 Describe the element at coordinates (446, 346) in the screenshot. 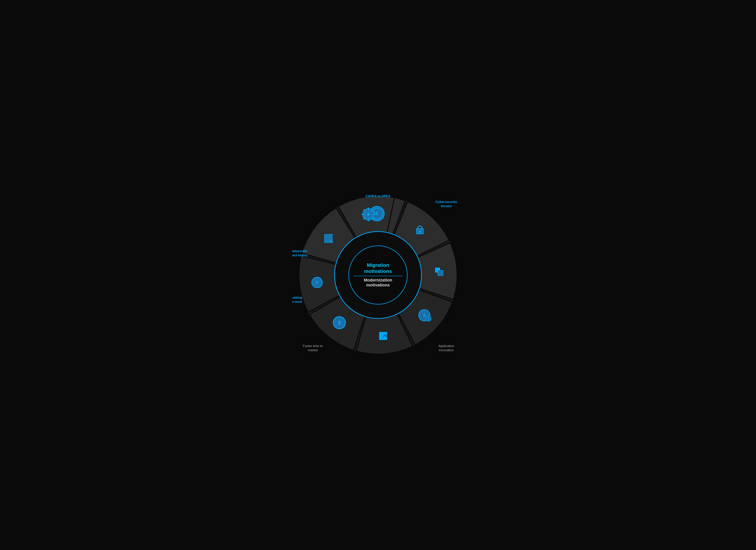

I see `svg-text: Application` at that location.